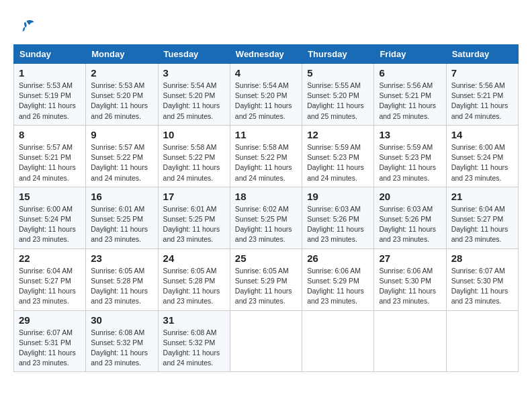 The height and width of the screenshot is (411, 532). I want to click on day-info: Sunrise: 5:55 AM Sunset: 5:20 PM Dayligh…, so click(338, 101).